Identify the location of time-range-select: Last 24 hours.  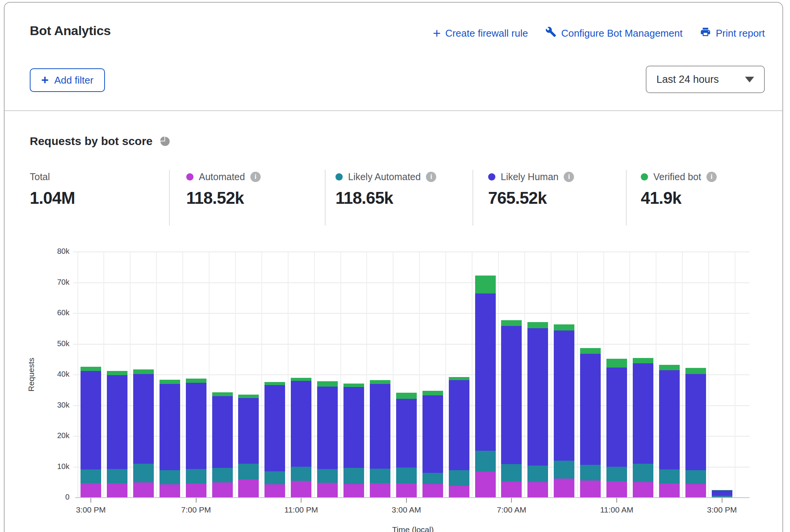
(705, 79).